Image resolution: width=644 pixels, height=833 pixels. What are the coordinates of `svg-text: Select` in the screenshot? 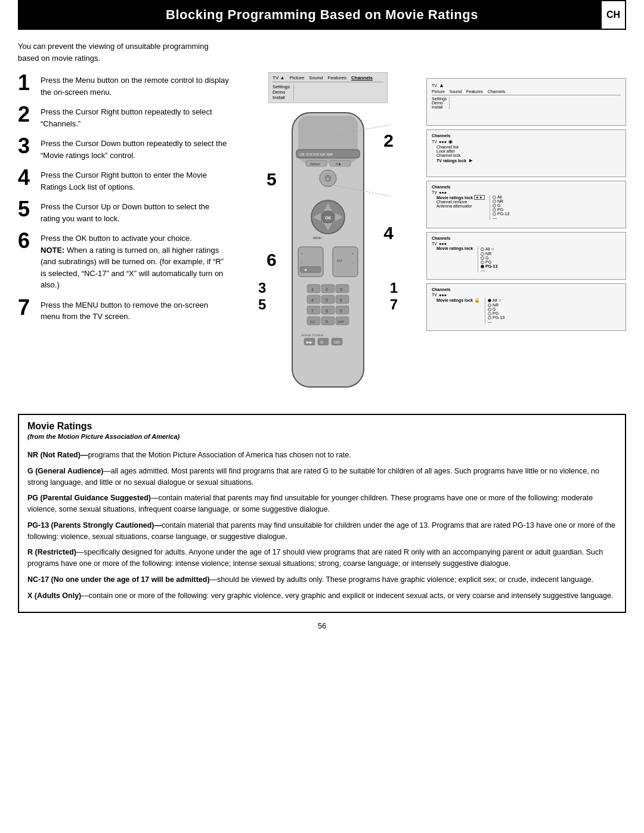 It's located at (315, 164).